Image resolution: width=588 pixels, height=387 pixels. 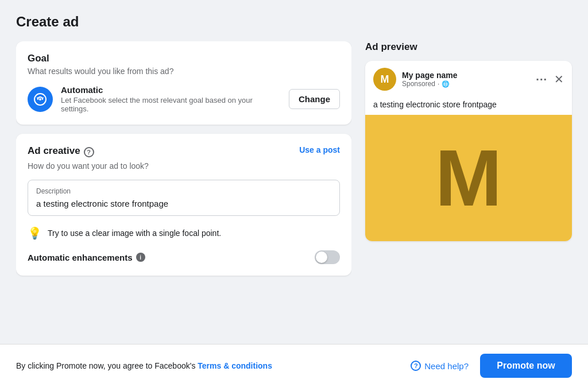 What do you see at coordinates (559, 79) in the screenshot?
I see `close-preview-button: ✕` at bounding box center [559, 79].